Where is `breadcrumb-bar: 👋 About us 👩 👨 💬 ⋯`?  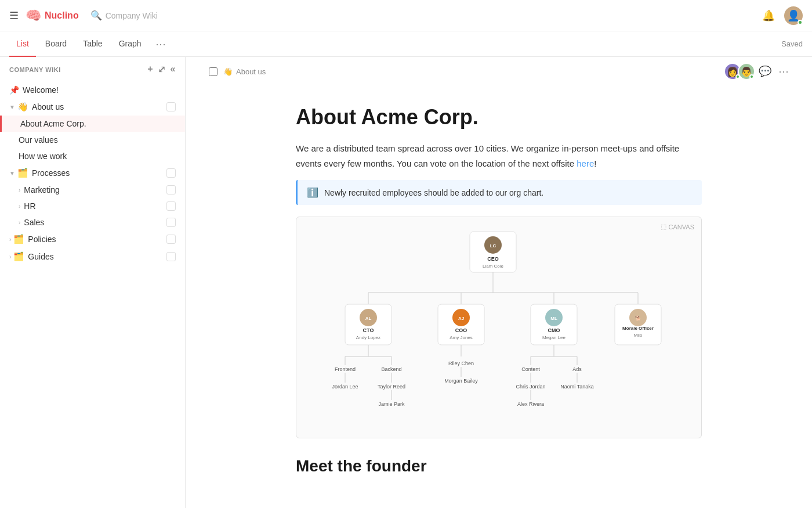
breadcrumb-bar: 👋 About us 👩 👨 💬 ⋯ is located at coordinates (499, 71).